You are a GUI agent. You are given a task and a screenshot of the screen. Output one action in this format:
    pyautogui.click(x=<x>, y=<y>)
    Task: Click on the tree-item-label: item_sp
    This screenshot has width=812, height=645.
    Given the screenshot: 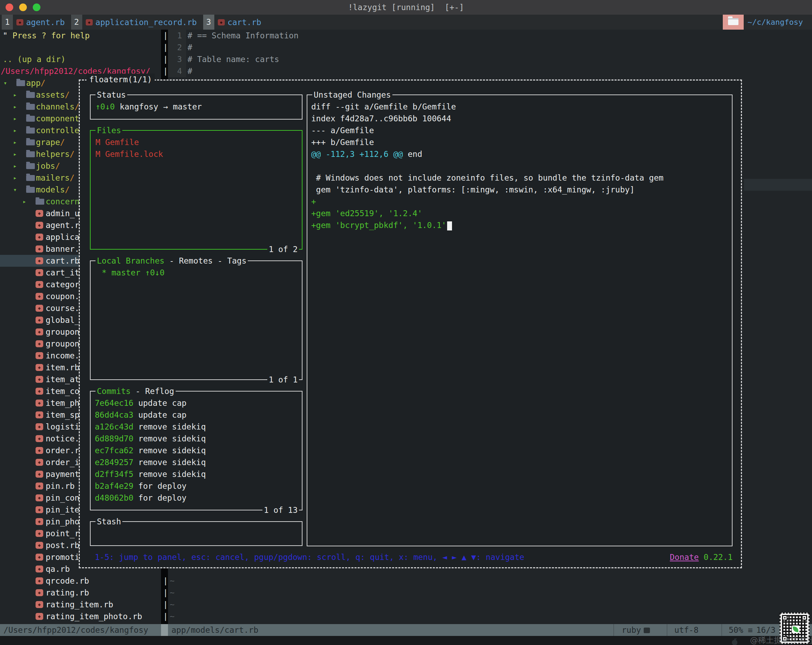 What is the action you would take?
    pyautogui.click(x=63, y=415)
    